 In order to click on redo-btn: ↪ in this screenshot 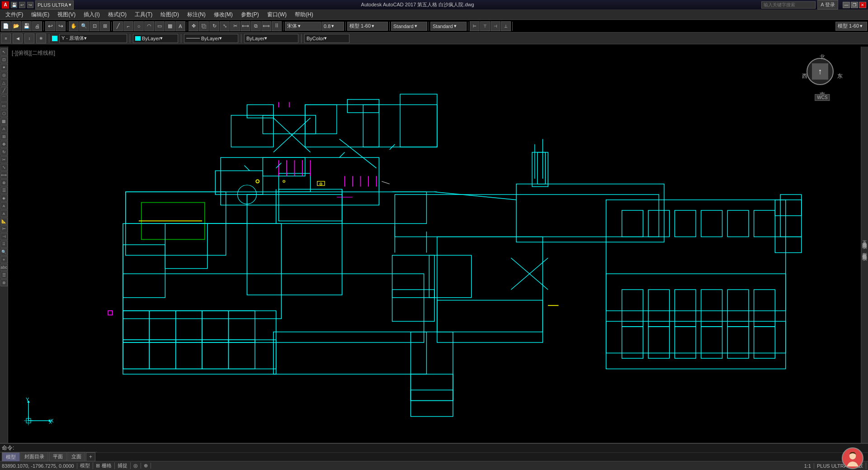, I will do `click(30, 5)`.